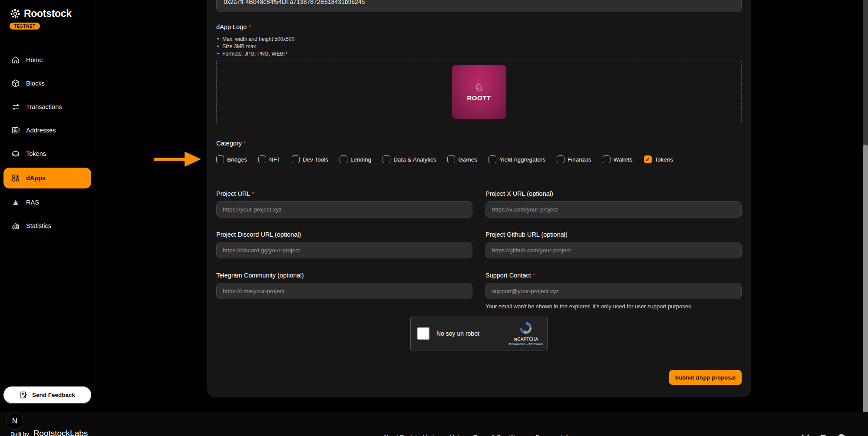 Image resolution: width=868 pixels, height=436 pixels. Describe the element at coordinates (479, 159) in the screenshot. I see `category-options: Bridges NFT Dev Tools Lending Data & Ana…` at that location.